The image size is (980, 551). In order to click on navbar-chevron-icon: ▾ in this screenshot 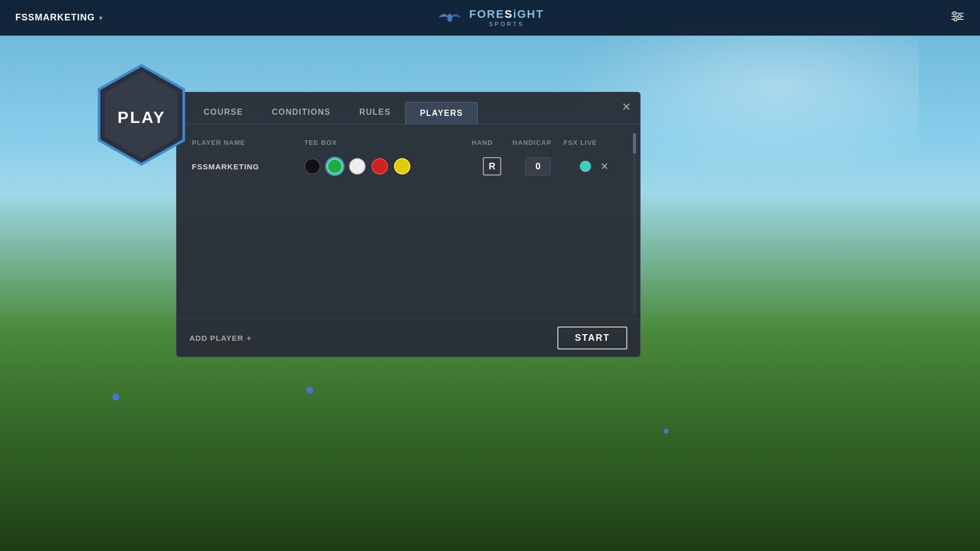, I will do `click(101, 18)`.